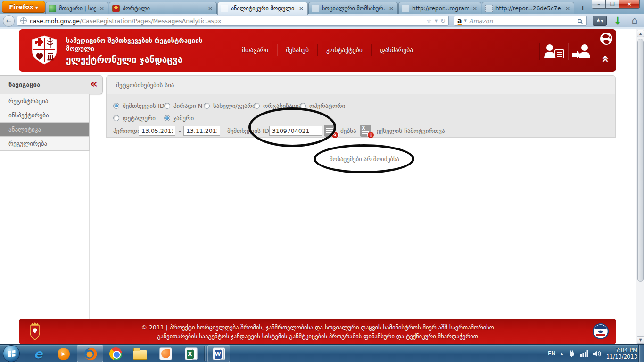  Describe the element at coordinates (640, 340) in the screenshot. I see `scroll-down-arrow: ▼` at that location.